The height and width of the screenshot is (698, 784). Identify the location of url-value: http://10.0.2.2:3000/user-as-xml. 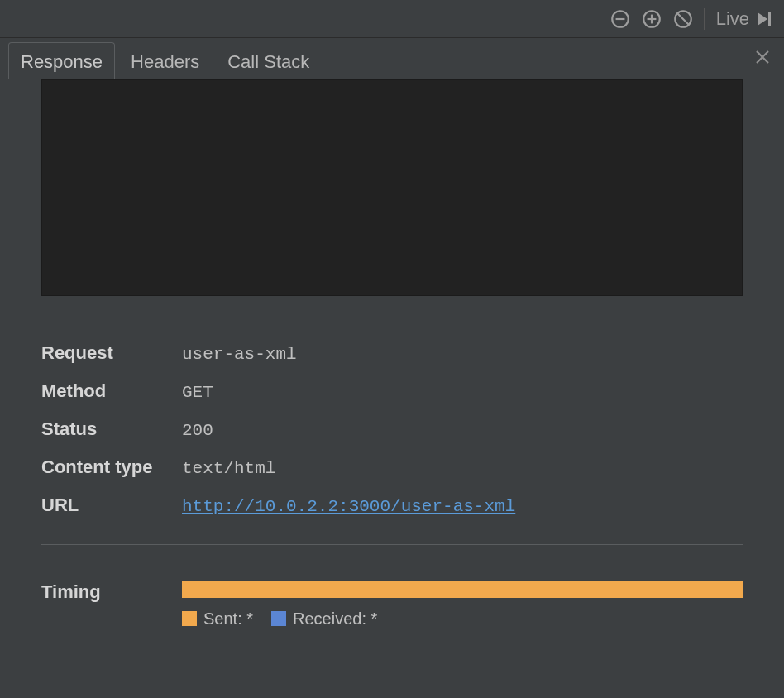
(349, 506).